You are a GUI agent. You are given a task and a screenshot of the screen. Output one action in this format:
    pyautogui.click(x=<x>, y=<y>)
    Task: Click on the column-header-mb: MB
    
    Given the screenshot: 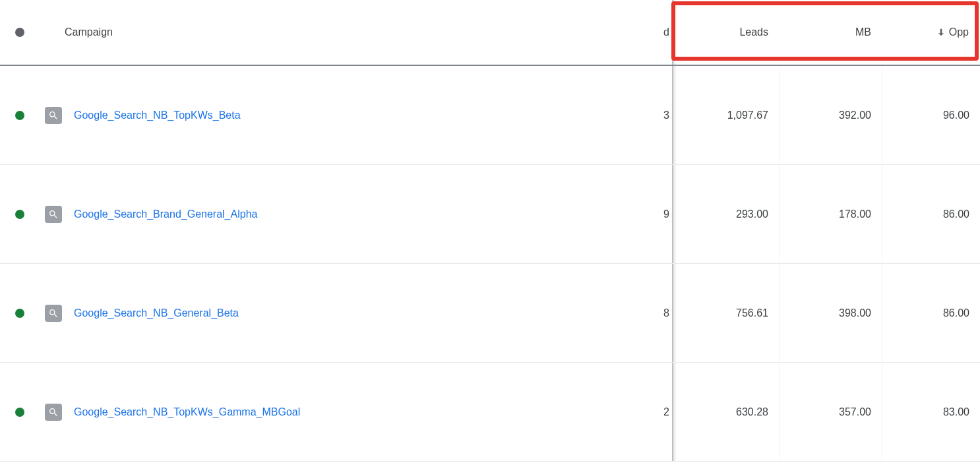 What is the action you would take?
    pyautogui.click(x=831, y=32)
    